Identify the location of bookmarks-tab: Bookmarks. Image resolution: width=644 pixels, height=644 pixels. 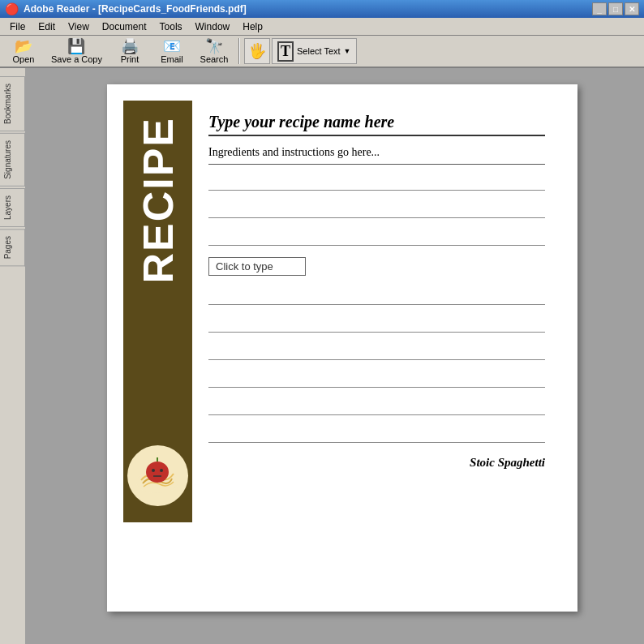
(13, 104).